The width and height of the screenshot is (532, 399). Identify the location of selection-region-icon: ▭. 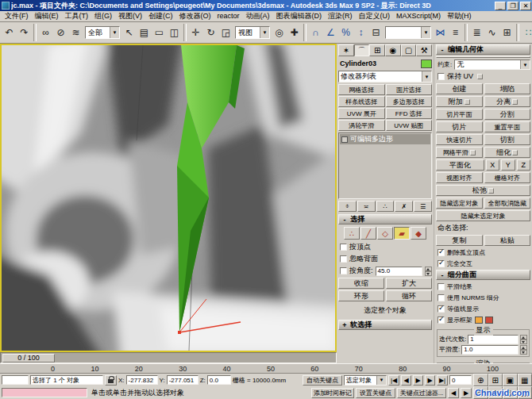
(159, 33).